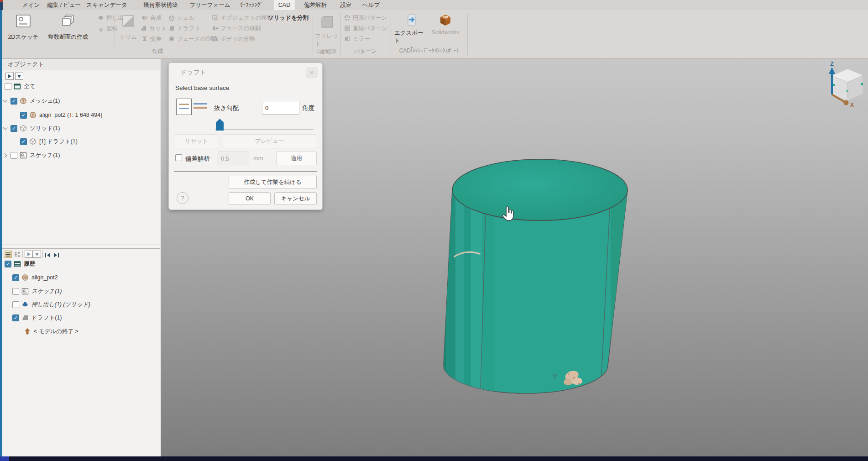  What do you see at coordinates (31, 155) in the screenshot?
I see `tree-item-sketch-group: スケッチ(1)` at bounding box center [31, 155].